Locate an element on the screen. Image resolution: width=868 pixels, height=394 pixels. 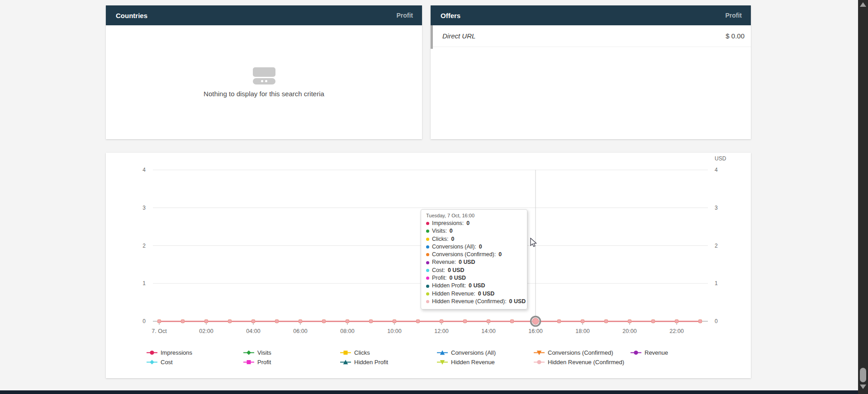
y-axis-label-right: 2 is located at coordinates (716, 246).